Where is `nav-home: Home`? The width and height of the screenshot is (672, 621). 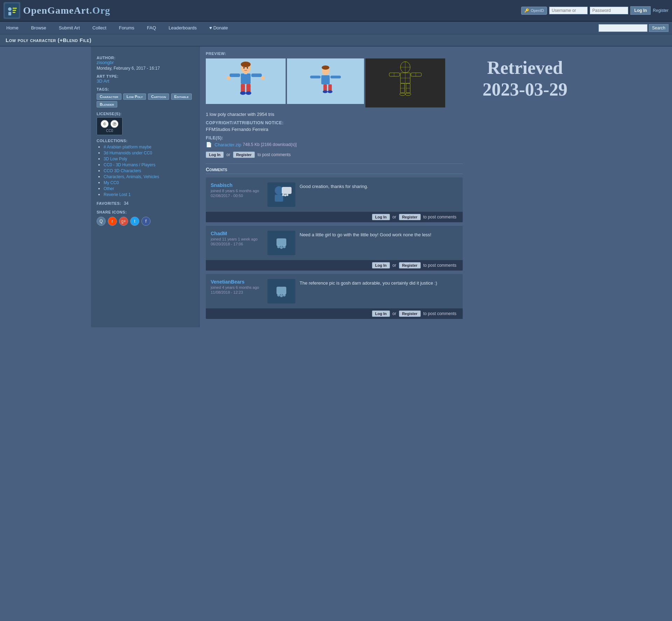 nav-home: Home is located at coordinates (13, 28).